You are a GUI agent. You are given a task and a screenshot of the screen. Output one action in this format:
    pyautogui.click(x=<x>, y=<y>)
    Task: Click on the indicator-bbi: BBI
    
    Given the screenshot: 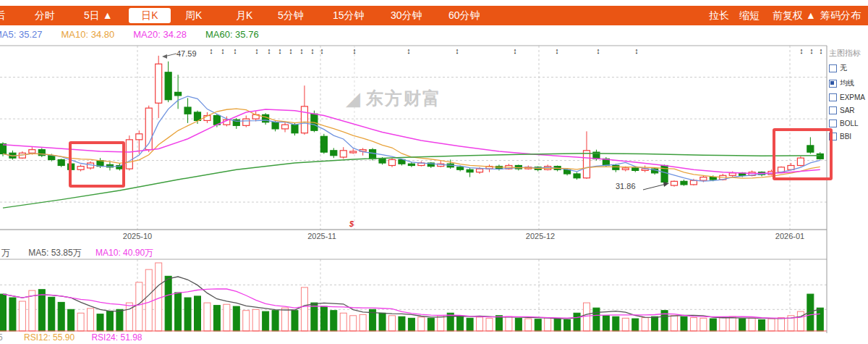 What is the action you would take?
    pyautogui.click(x=848, y=136)
    